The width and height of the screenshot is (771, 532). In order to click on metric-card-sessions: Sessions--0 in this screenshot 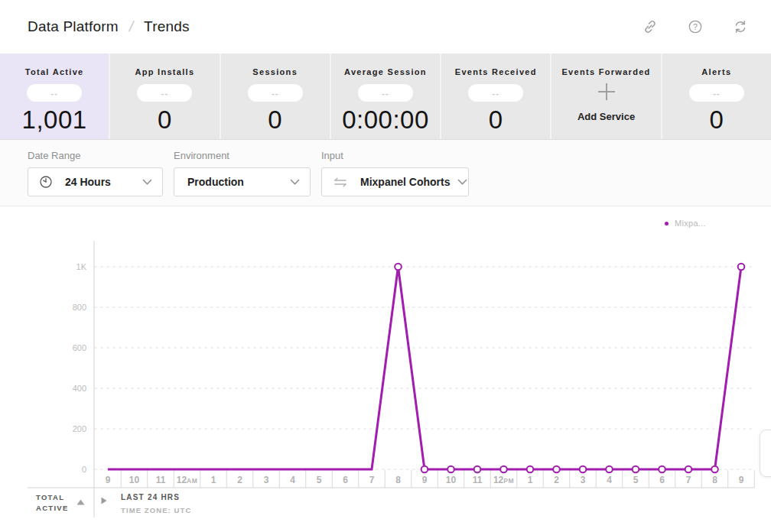, I will do `click(276, 96)`.